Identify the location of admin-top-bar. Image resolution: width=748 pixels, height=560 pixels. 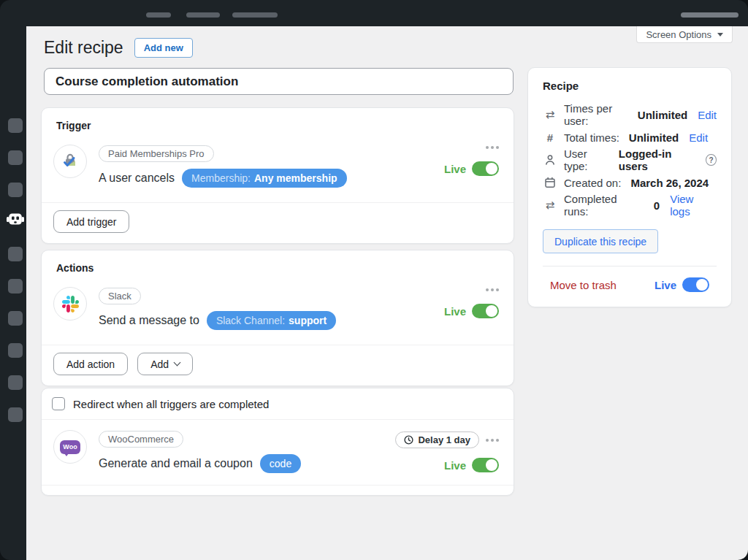
(374, 13).